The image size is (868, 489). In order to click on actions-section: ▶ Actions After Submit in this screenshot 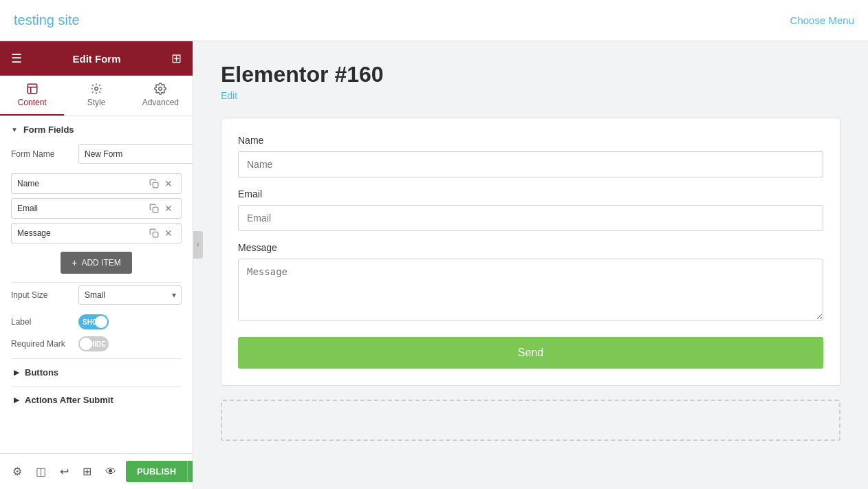, I will do `click(96, 400)`.